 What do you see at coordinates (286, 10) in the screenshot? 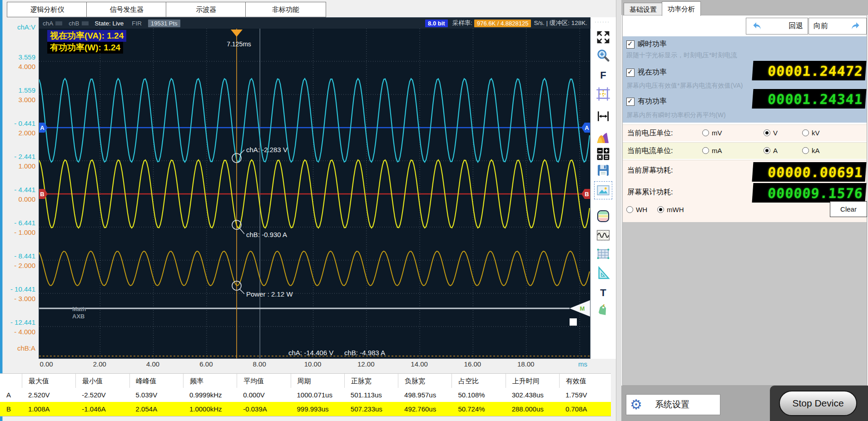
I see `tab-4: 非标功能` at bounding box center [286, 10].